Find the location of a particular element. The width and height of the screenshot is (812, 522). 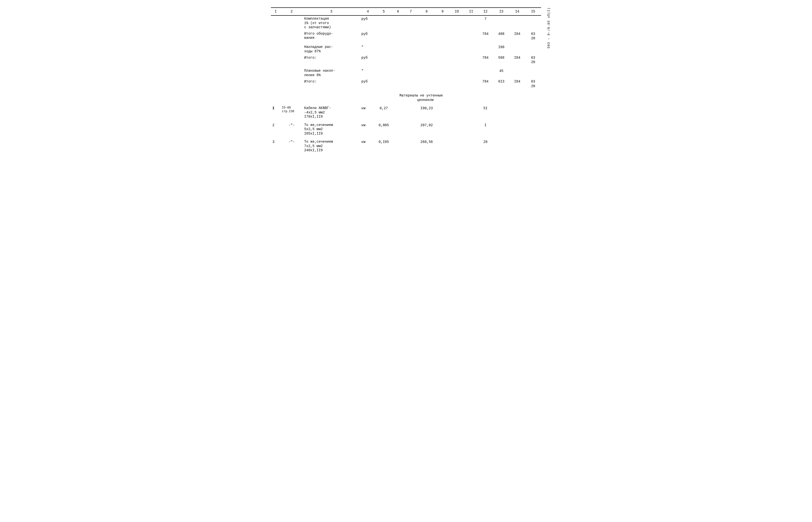

col-header-7: 7 is located at coordinates (411, 12).